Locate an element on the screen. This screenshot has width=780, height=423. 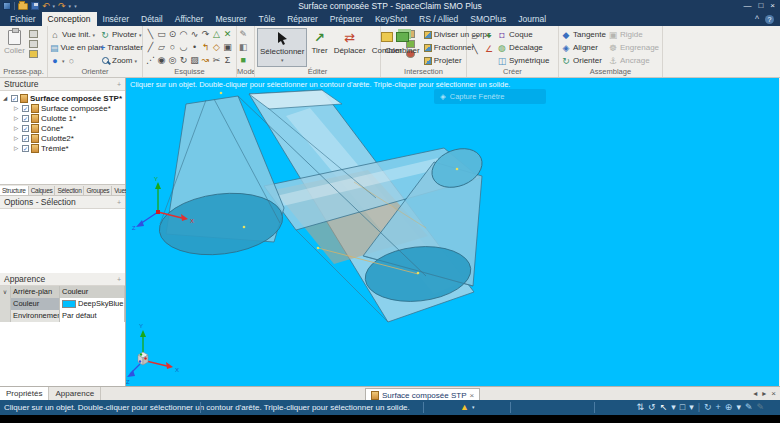
pan-button: + Translater is located at coordinates (121, 48).